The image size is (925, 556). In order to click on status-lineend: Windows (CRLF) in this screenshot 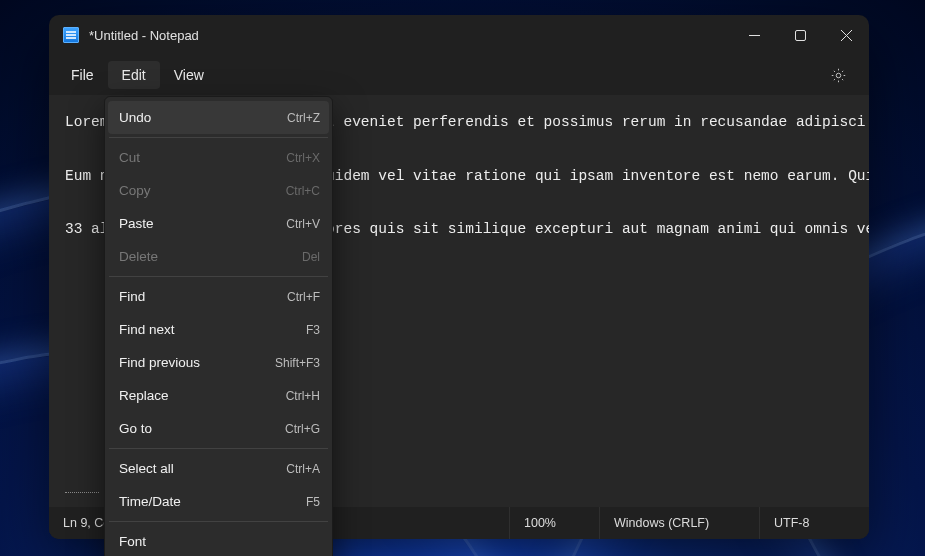, I will do `click(679, 523)`.